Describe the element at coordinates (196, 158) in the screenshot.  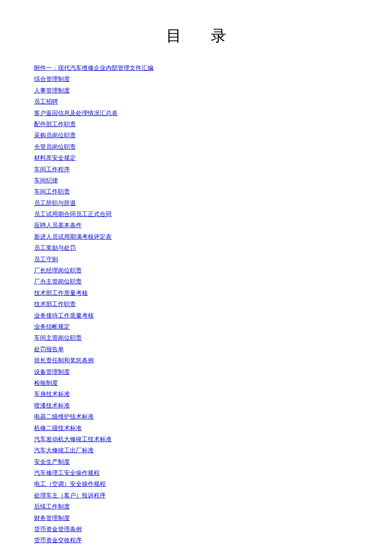
I see `list-item: 材料库安全规定` at that location.